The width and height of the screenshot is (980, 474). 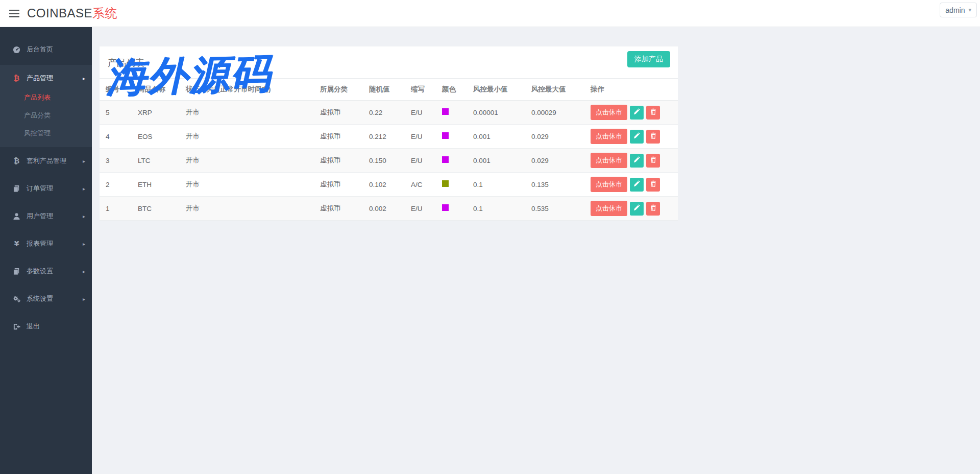 What do you see at coordinates (16, 299) in the screenshot?
I see `gears-icon` at bounding box center [16, 299].